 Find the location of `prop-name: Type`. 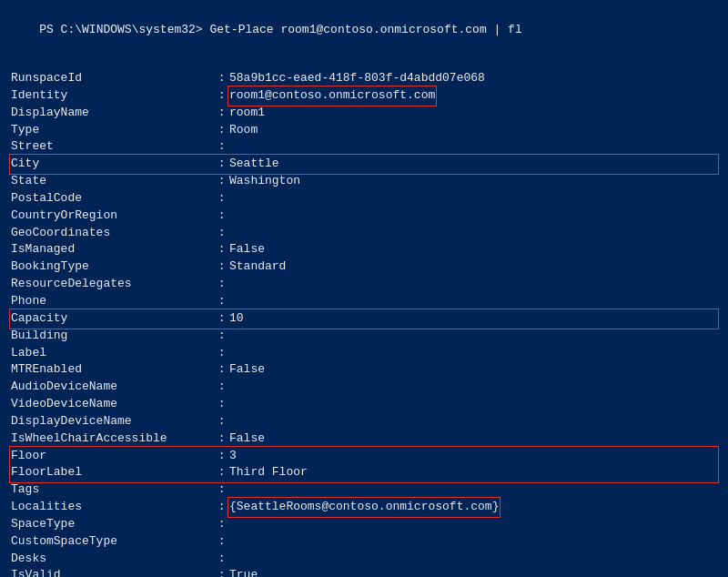

prop-name: Type is located at coordinates (111, 131).